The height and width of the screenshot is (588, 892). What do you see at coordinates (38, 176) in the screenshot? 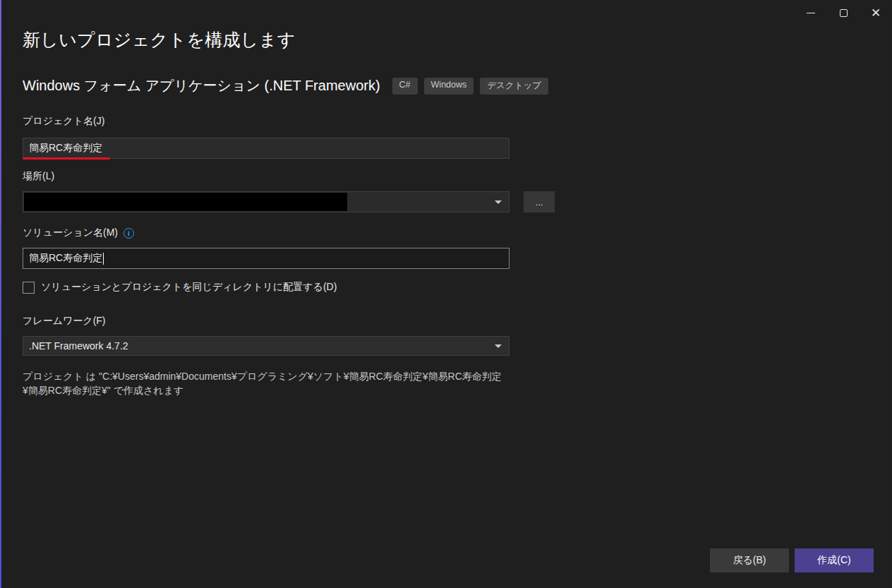
I see `location-label: 場所(L)` at bounding box center [38, 176].